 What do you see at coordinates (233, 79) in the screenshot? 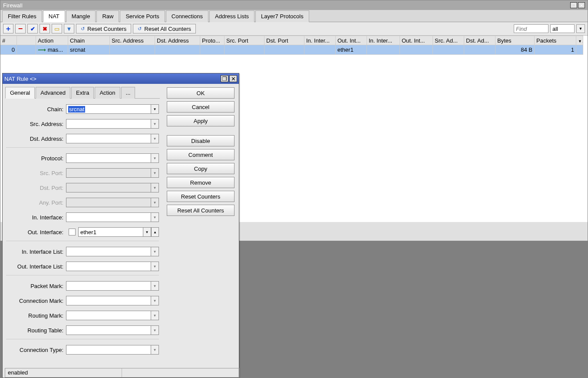
I see `dialog-close-button: ✕` at bounding box center [233, 79].